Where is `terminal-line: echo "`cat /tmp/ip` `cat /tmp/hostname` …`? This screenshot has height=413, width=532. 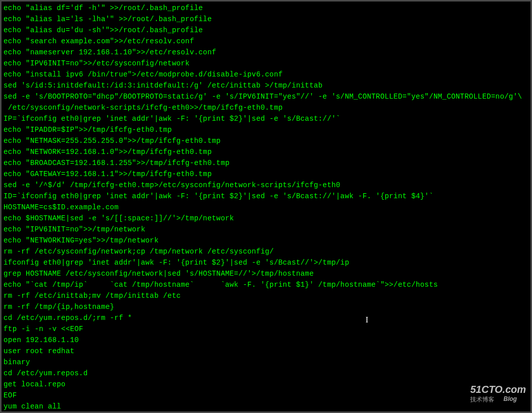
terminal-line: echo "`cat /tmp/ip` `cat /tmp/hostname` … is located at coordinates (266, 285).